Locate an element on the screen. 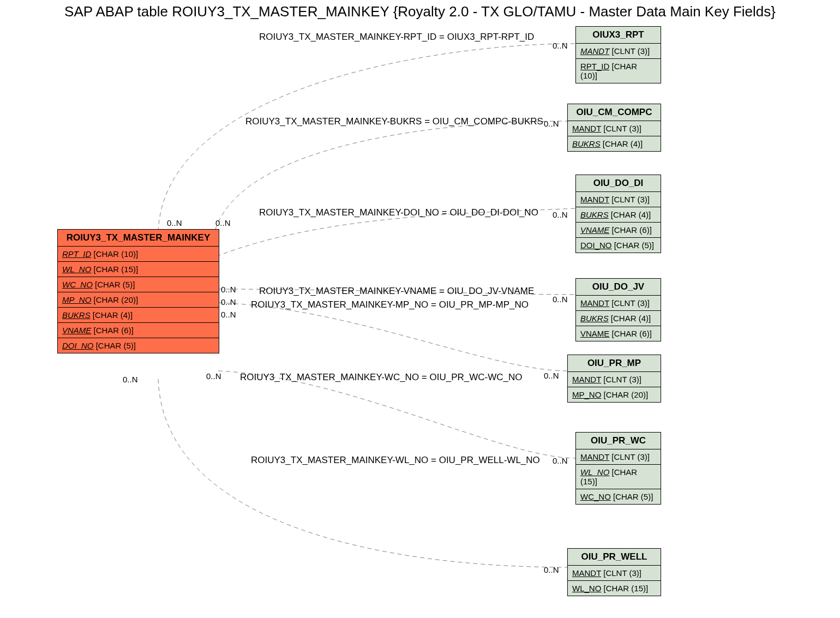  related-table-oiu-pr-well: OIU_PR_WELLMANDT [CLNT (3)]WL_NO [CHAR (… is located at coordinates (614, 572).